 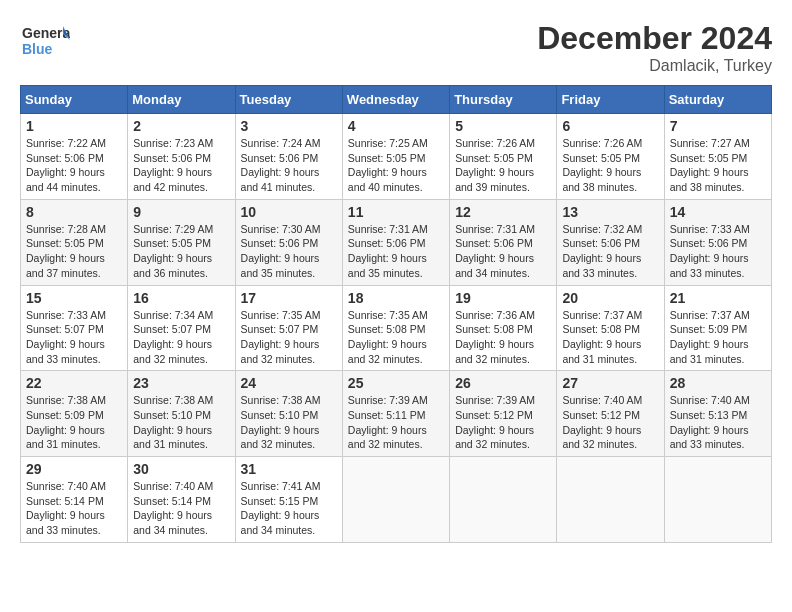 What do you see at coordinates (396, 383) in the screenshot?
I see `day-number: 25` at bounding box center [396, 383].